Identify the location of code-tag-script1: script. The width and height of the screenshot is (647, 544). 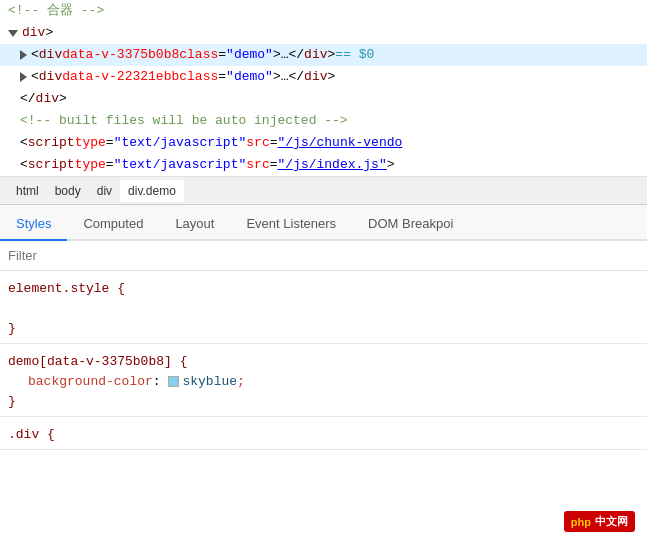
(52, 143).